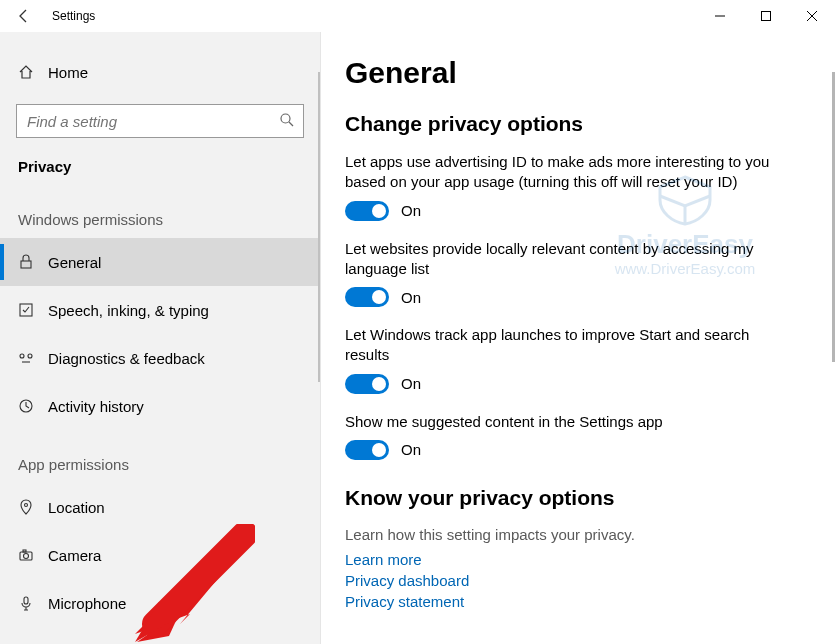 The height and width of the screenshot is (644, 835). Describe the element at coordinates (160, 555) in the screenshot. I see `nav-camera: Camera` at that location.